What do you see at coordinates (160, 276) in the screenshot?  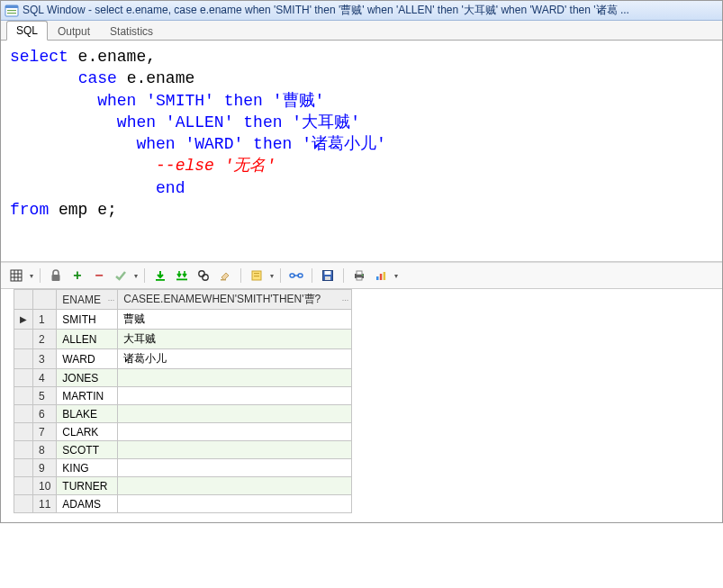 I see `fetch-next-button` at bounding box center [160, 276].